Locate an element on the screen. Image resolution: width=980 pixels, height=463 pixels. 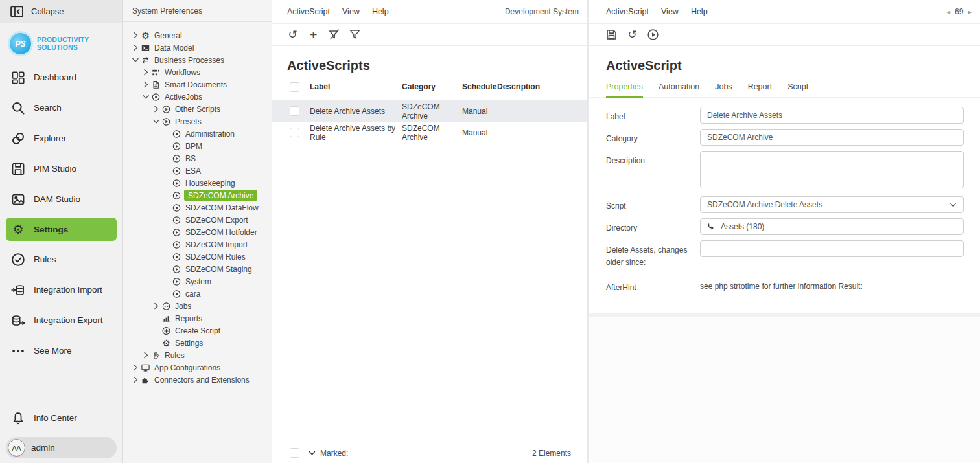
delete-since-input is located at coordinates (832, 249).